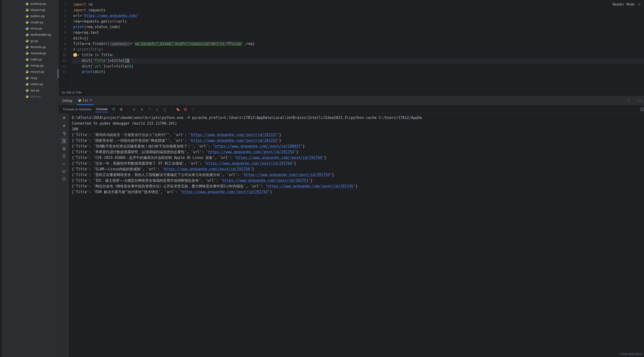  What do you see at coordinates (30, 28) in the screenshot?
I see `file-item: errno.py` at bounding box center [30, 28].